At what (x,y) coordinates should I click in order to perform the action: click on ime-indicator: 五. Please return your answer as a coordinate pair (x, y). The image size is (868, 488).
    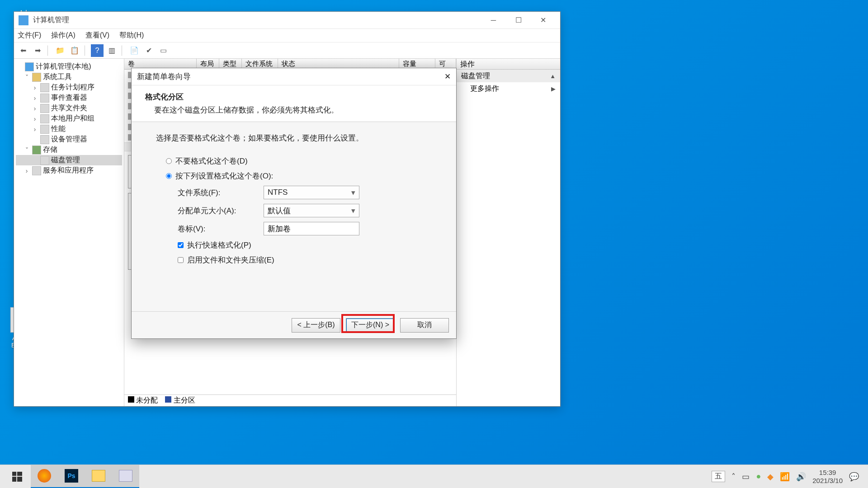
    Looking at the image, I should click on (718, 476).